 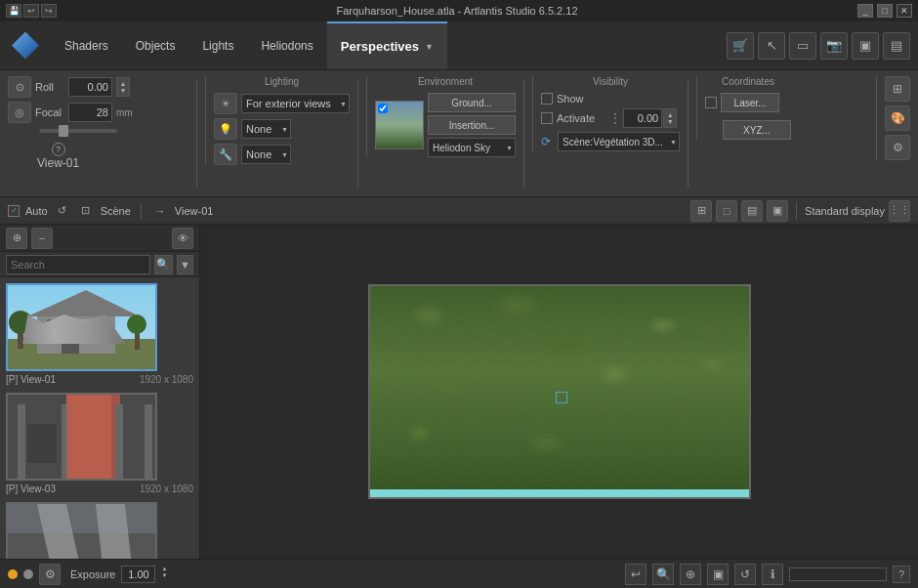 What do you see at coordinates (472, 103) in the screenshot?
I see `ground-button: Ground...` at bounding box center [472, 103].